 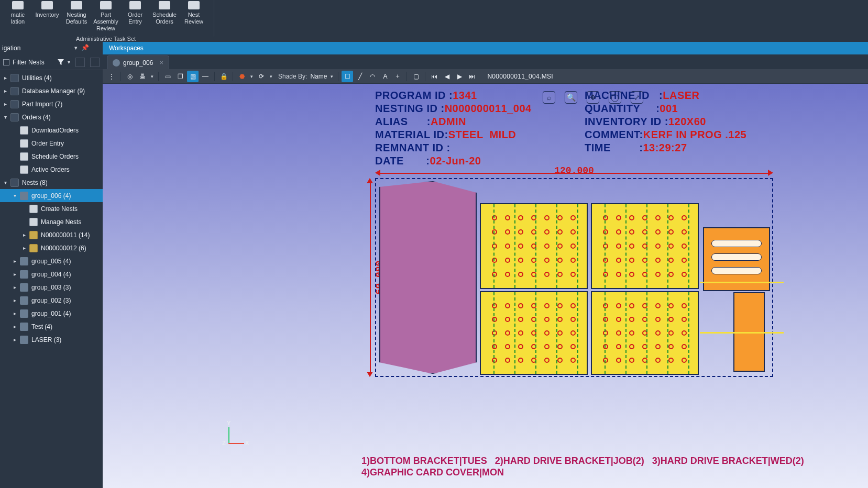 I want to click on tree-item-20: ▸LASER (3), so click(x=51, y=339).